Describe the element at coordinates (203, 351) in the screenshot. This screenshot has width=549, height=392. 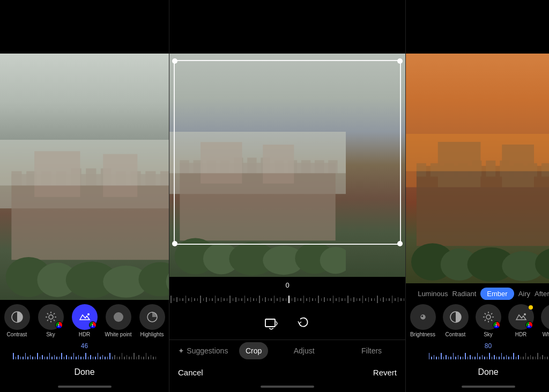
I see `tab-suggestions: ✦ Suggestions` at that location.